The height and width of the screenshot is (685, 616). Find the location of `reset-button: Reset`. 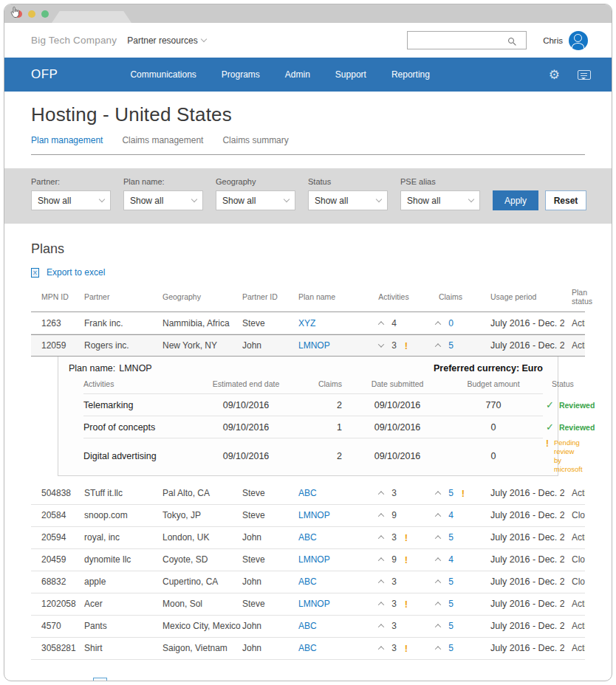

reset-button: Reset is located at coordinates (566, 201).